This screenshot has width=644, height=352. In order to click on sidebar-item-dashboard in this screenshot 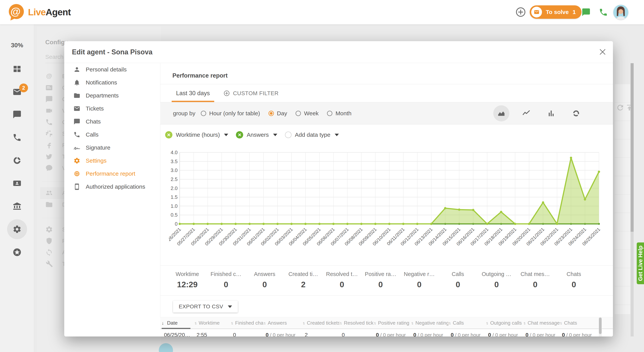, I will do `click(17, 69)`.